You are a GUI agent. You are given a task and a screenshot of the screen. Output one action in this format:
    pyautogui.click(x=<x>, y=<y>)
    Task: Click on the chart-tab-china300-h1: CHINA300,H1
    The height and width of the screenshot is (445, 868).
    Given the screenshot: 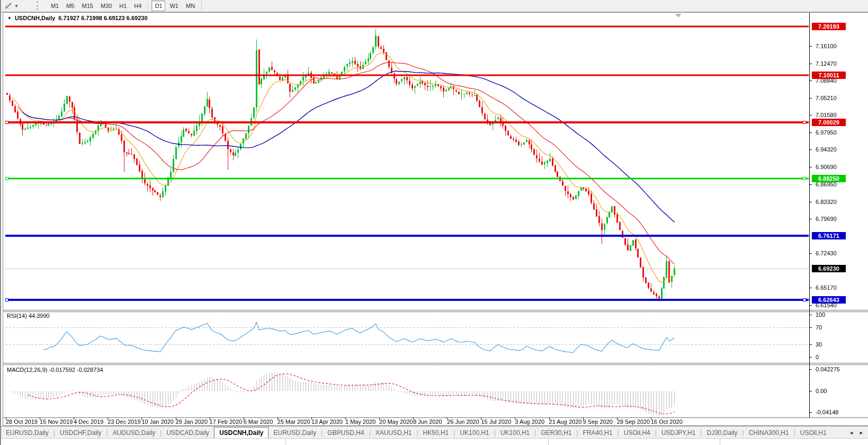 What is the action you would take?
    pyautogui.click(x=769, y=432)
    